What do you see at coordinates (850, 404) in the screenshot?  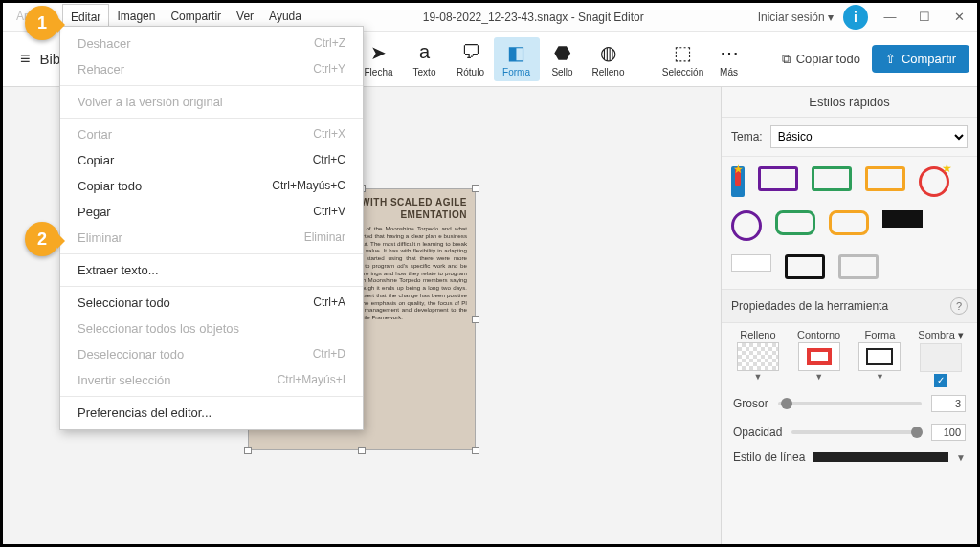 I see `thickness-slider` at bounding box center [850, 404].